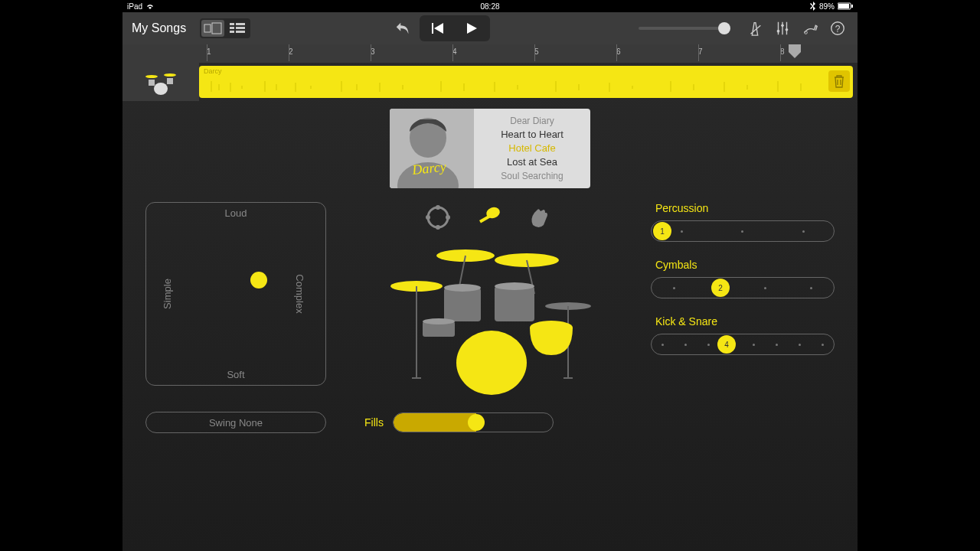  Describe the element at coordinates (403, 28) in the screenshot. I see `undo-button` at that location.